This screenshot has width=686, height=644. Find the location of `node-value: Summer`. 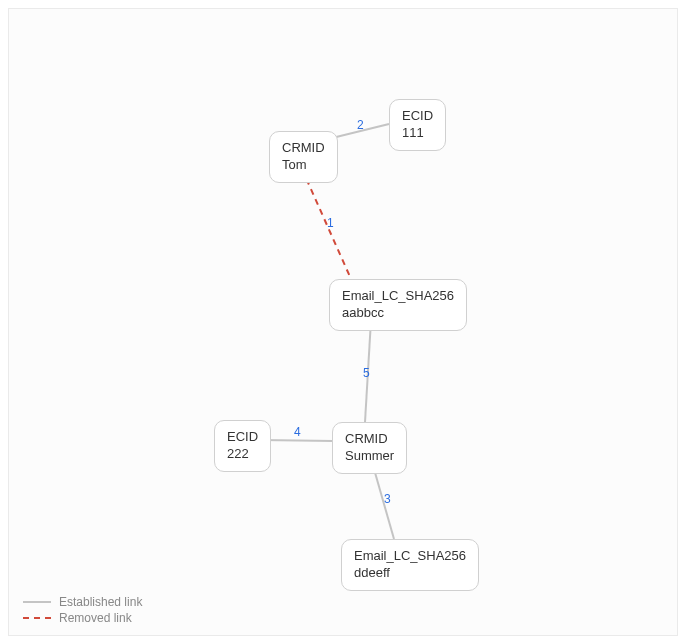

node-value: Summer is located at coordinates (370, 456).